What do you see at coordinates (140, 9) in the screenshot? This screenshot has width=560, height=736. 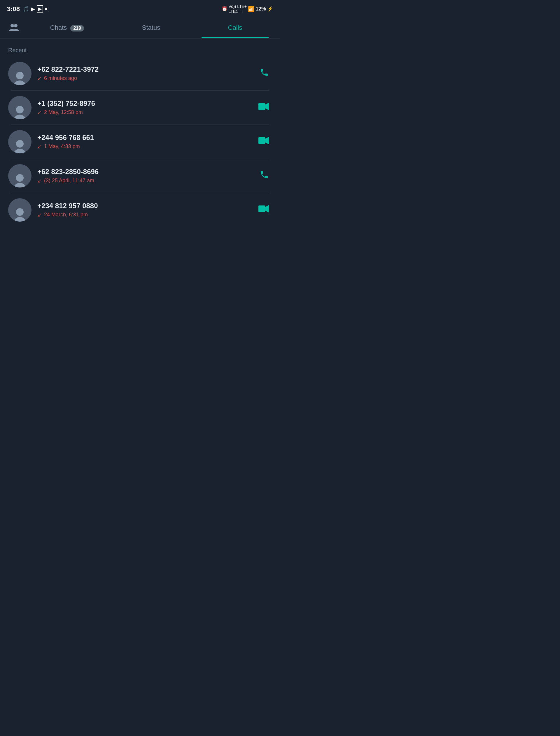 I see `status-bar: 3:08 🎵 ▶ ▶ ⏰ Vo)) LTE+LTE1 ↑↑ 📶 12% ⚡` at bounding box center [140, 9].